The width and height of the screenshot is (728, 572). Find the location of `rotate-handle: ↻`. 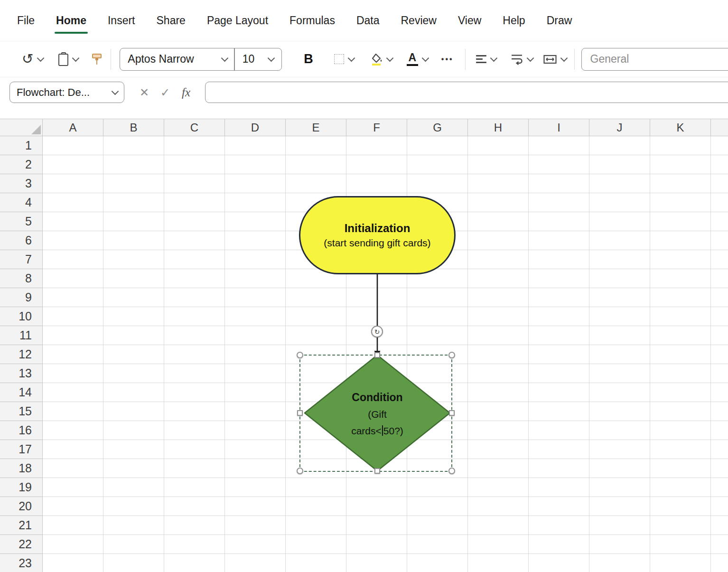

rotate-handle: ↻ is located at coordinates (377, 331).